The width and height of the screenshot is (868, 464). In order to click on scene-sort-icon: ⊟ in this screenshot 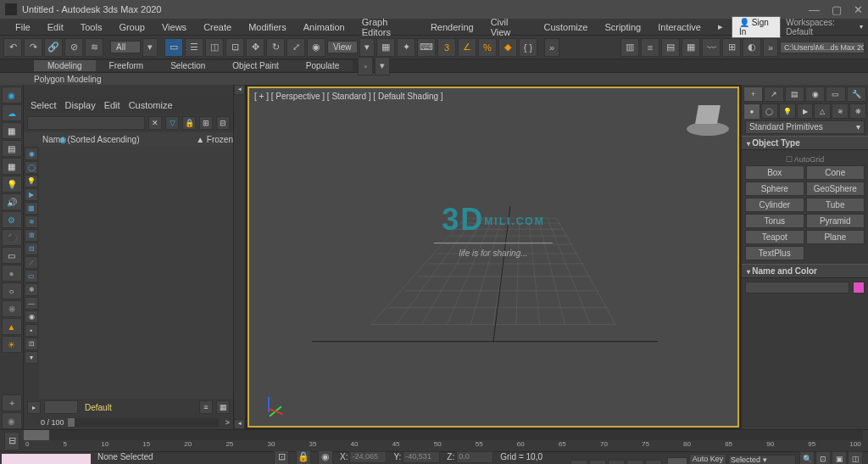, I will do `click(223, 123)`.